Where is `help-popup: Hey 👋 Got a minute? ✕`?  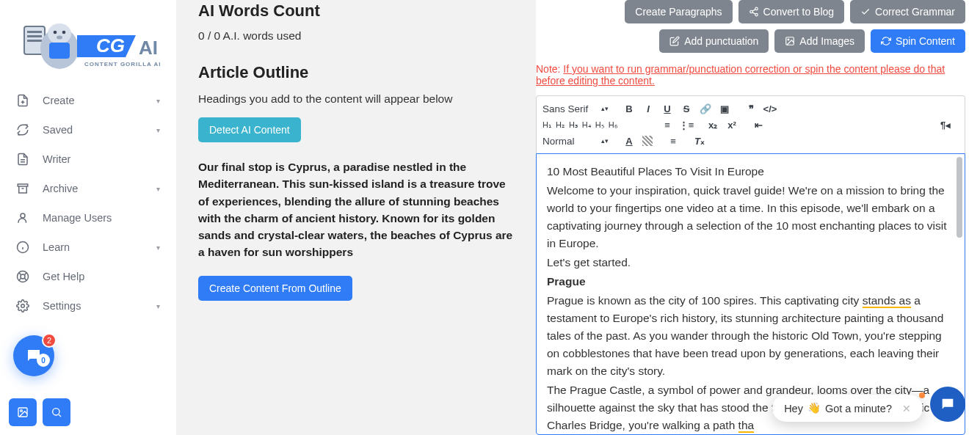 help-popup: Hey 👋 Got a minute? ✕ is located at coordinates (847, 408).